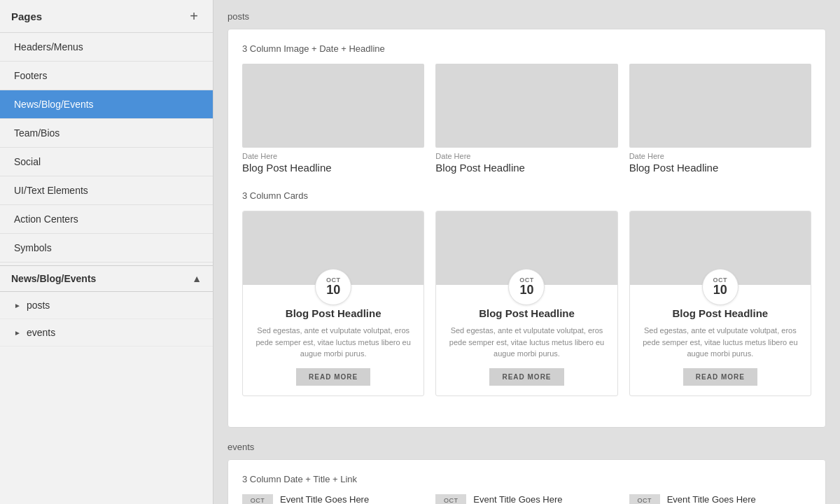 Image resolution: width=840 pixels, height=504 pixels. Describe the element at coordinates (333, 314) in the screenshot. I see `card-headline-0: Blog Post Headline` at that location.